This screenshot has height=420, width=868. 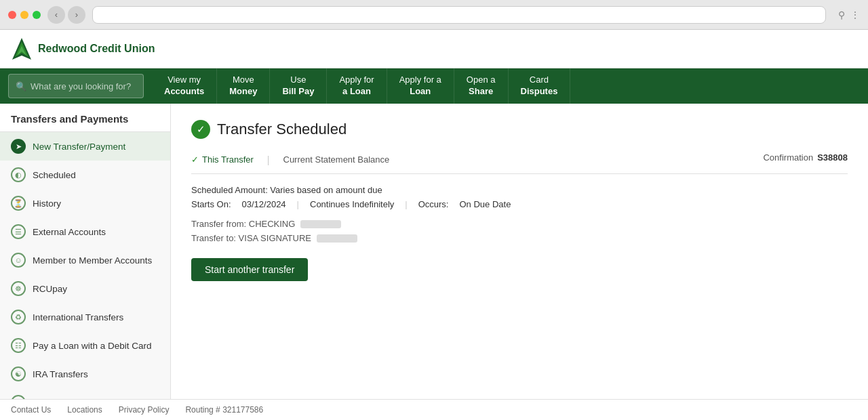 I want to click on nav-item-bill-pay: Use Bill Pay, so click(x=298, y=86).